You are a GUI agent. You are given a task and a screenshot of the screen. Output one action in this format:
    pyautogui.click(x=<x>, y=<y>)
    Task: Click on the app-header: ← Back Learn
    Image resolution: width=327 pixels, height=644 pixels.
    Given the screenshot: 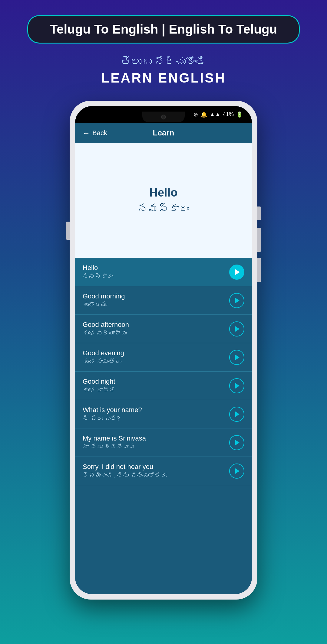 What is the action you would take?
    pyautogui.click(x=164, y=133)
    